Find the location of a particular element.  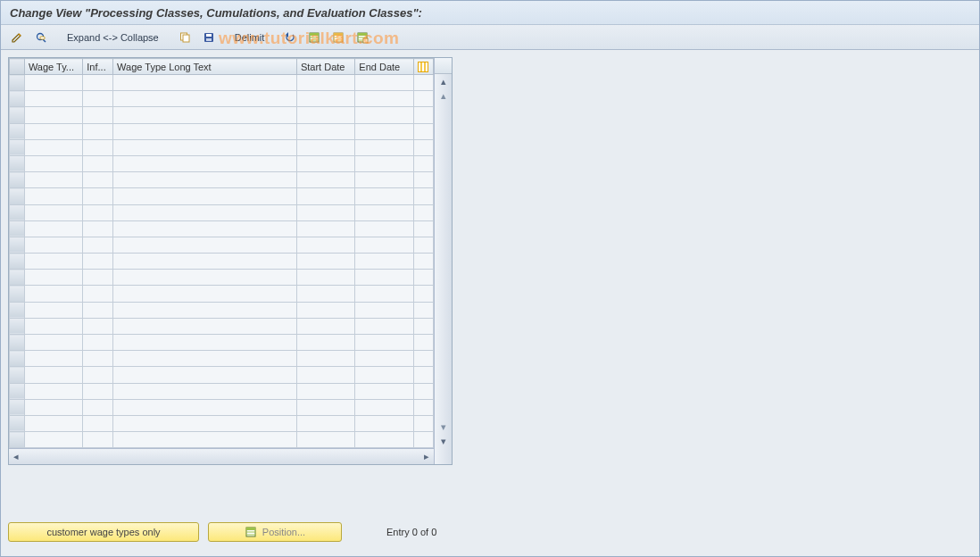

scroll-down-page-icon: ▾ is located at coordinates (443, 427).